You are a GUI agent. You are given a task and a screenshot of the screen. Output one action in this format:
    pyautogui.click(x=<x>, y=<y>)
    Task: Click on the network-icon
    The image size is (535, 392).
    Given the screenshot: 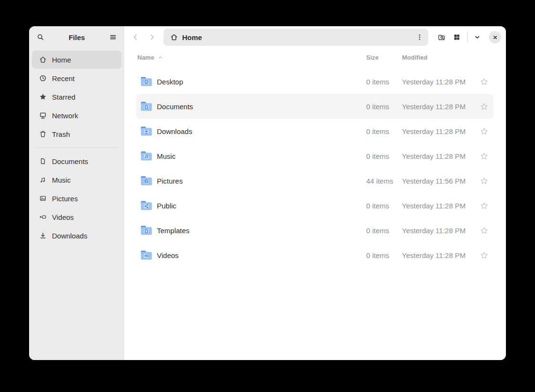 What is the action you would take?
    pyautogui.click(x=43, y=115)
    